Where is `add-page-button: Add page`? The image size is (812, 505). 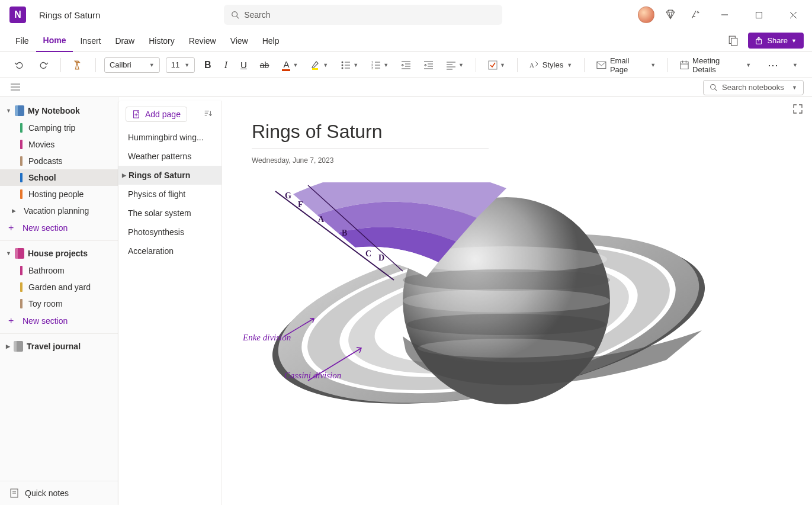 add-page-button: Add page is located at coordinates (156, 114).